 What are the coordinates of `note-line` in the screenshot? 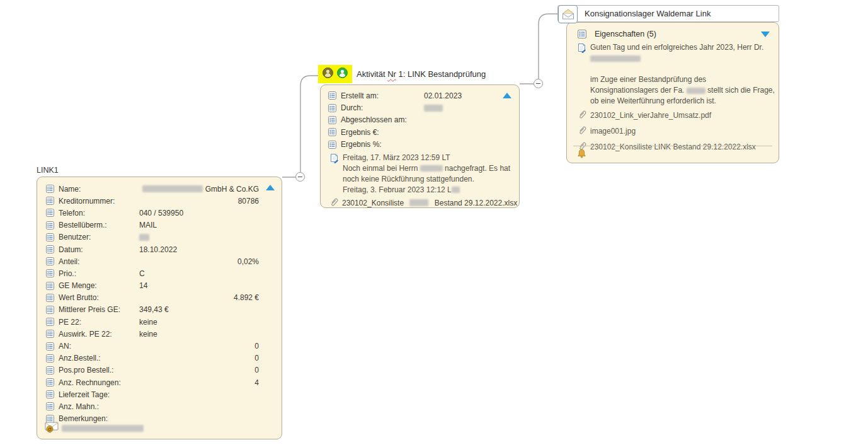 It's located at (683, 69).